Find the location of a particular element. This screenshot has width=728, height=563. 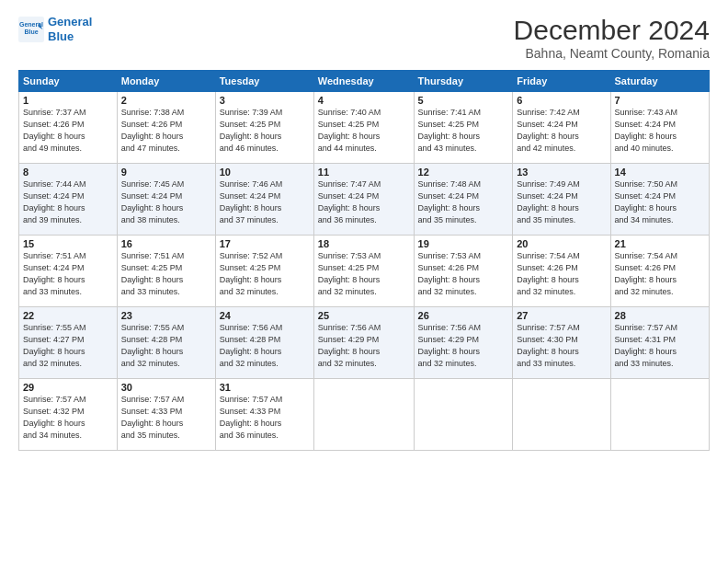

day-number: 7 is located at coordinates (660, 100).